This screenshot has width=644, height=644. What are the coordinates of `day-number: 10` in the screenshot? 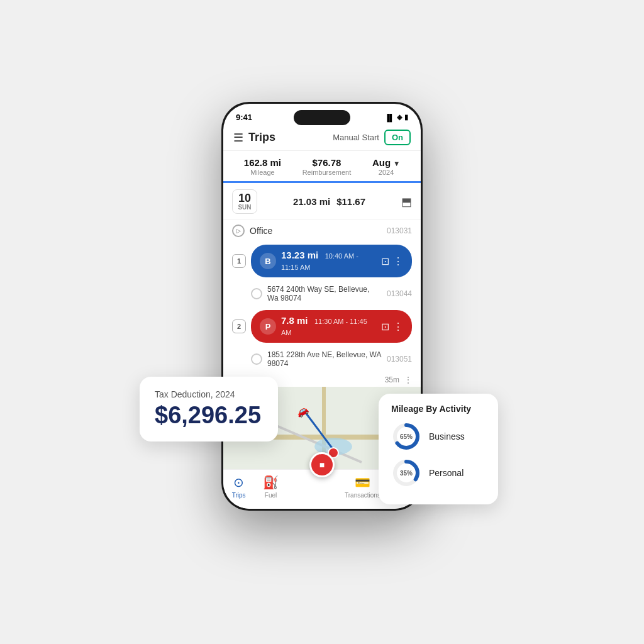 It's located at (245, 198).